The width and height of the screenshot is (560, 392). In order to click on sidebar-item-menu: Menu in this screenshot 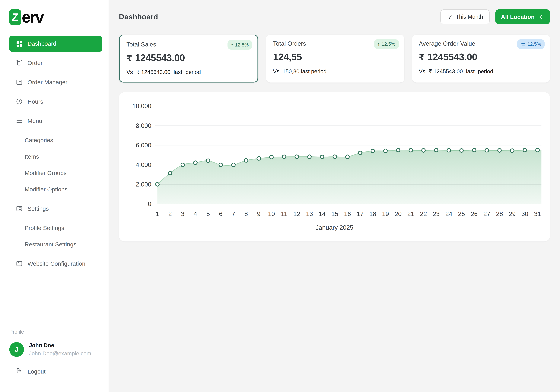, I will do `click(56, 121)`.